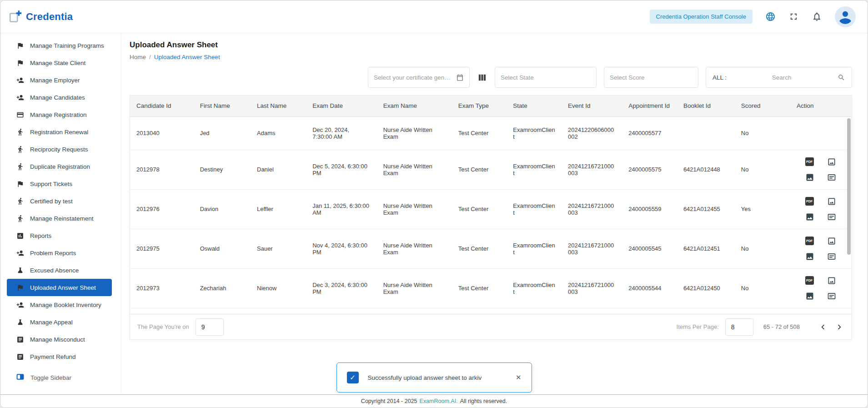 This screenshot has height=408, width=868. I want to click on sidebar-item: Support Tickets, so click(59, 184).